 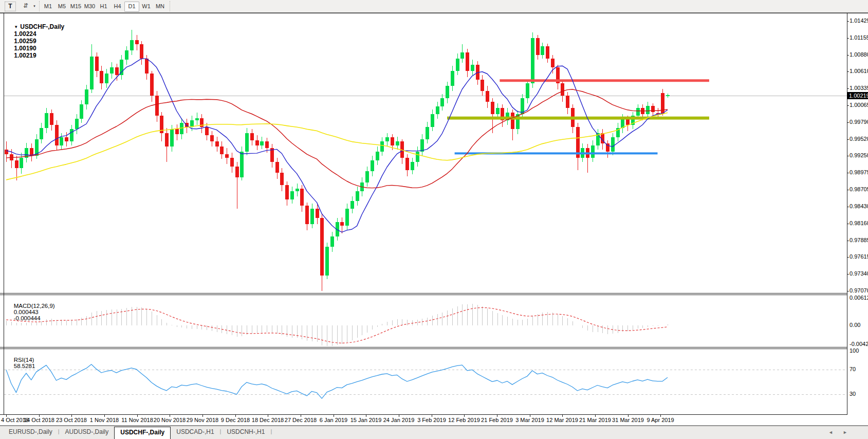 I want to click on rsi-pane, so click(x=434, y=381).